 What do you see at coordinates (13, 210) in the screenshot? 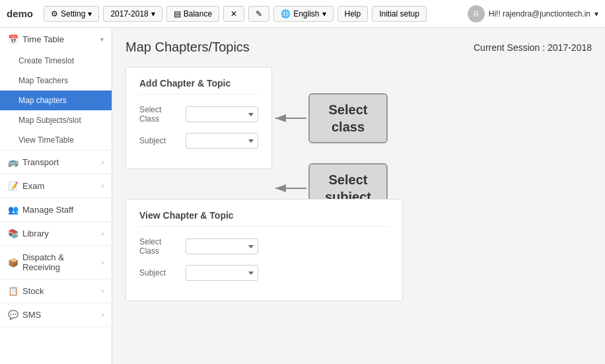
I see `staff-icon: 👥` at bounding box center [13, 210].